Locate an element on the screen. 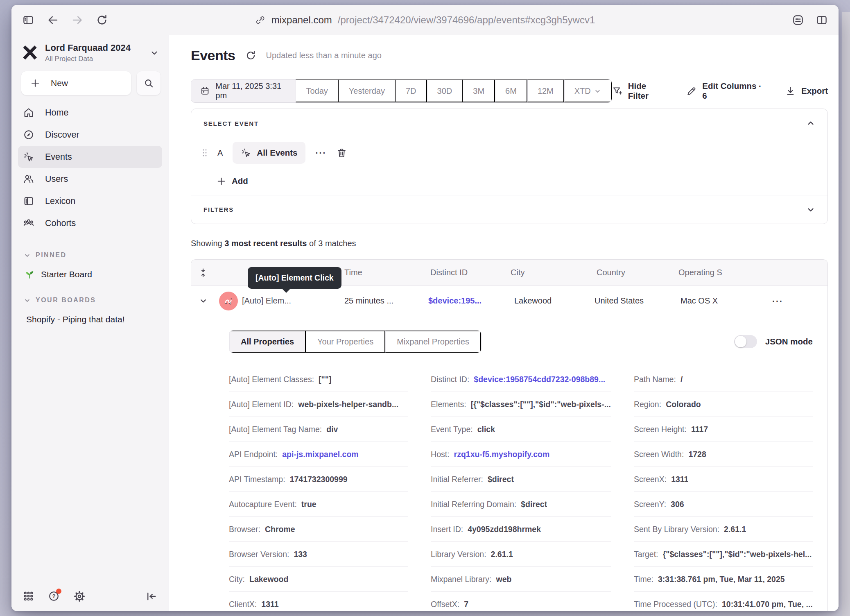 Image resolution: width=850 pixels, height=616 pixels. property-row: [Auto] Element Tag Name: div is located at coordinates (319, 429).